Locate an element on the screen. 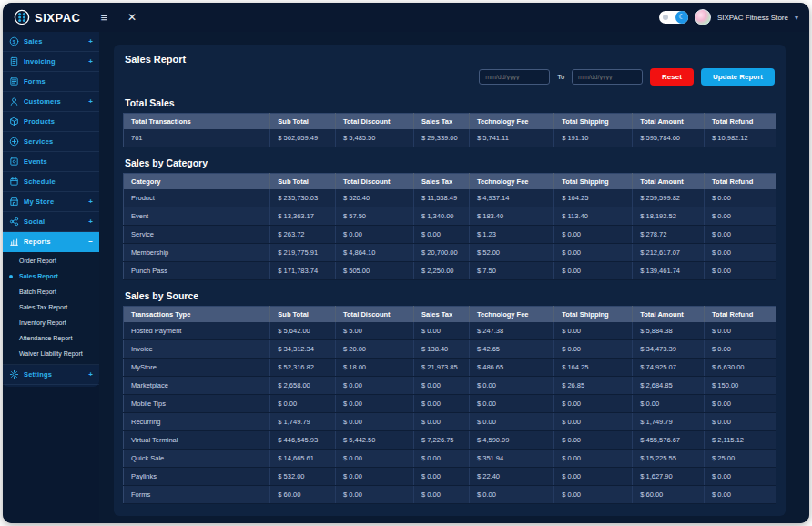 This screenshot has width=812, height=526. sidebar-item-products: Products is located at coordinates (51, 122).